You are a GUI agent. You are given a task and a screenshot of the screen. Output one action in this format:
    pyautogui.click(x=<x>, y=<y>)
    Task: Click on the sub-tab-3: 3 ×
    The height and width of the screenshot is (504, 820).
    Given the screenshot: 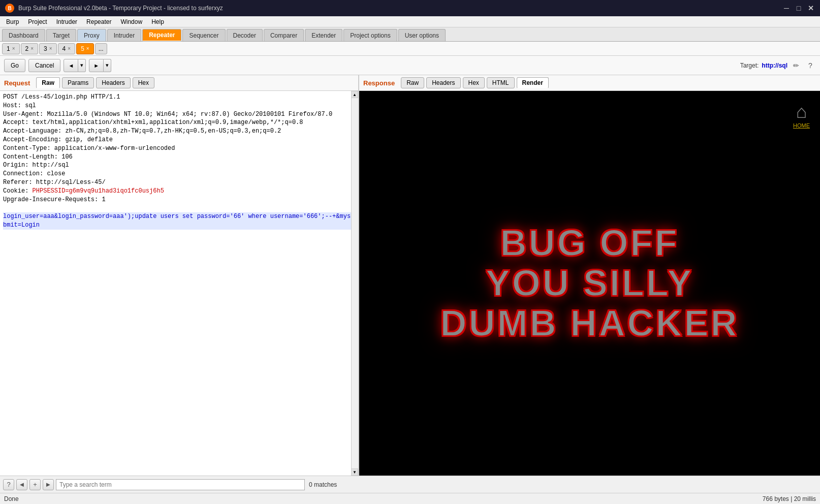 What is the action you would take?
    pyautogui.click(x=48, y=49)
    